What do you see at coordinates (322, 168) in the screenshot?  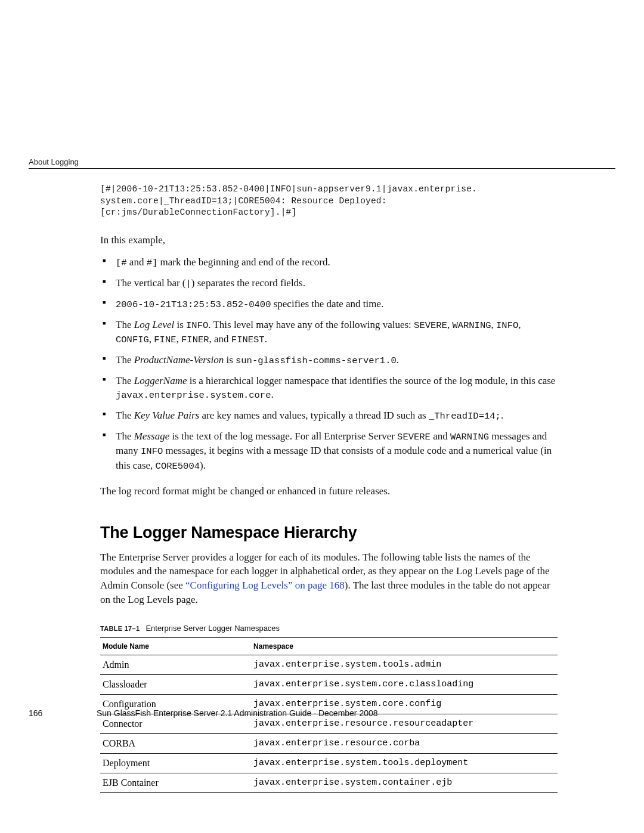 I see `running-head-rule` at bounding box center [322, 168].